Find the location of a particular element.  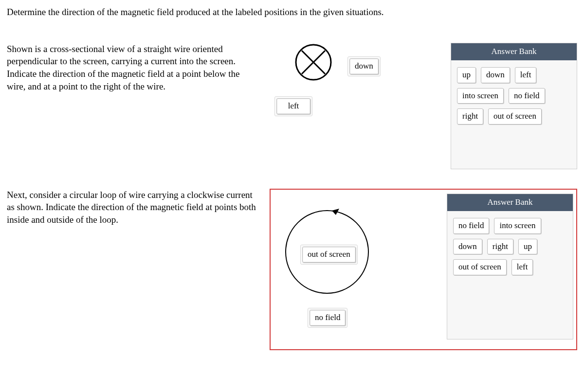

q2-answer-bank: Answer Bank no field into screen down ri… is located at coordinates (510, 267).